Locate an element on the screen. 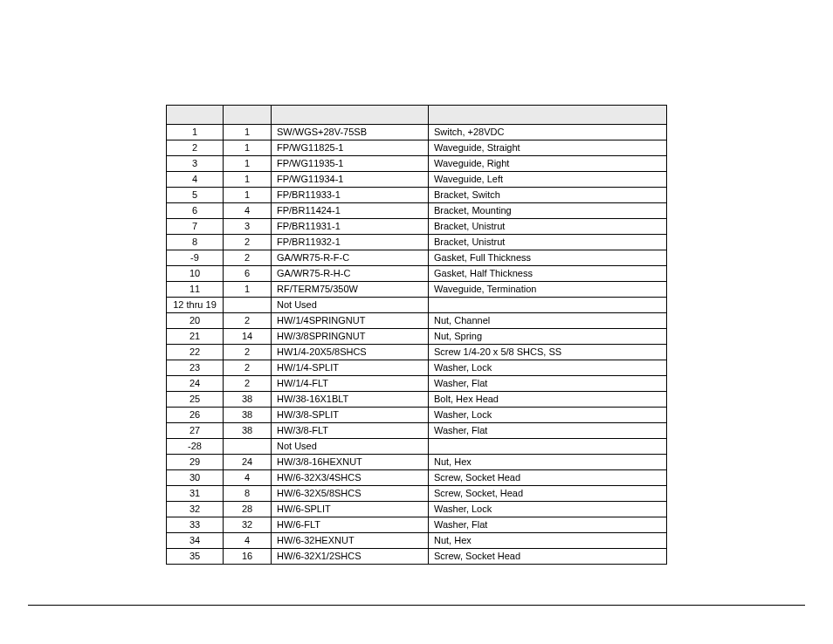 The height and width of the screenshot is (644, 833). cell-item: 4 is located at coordinates (196, 180).